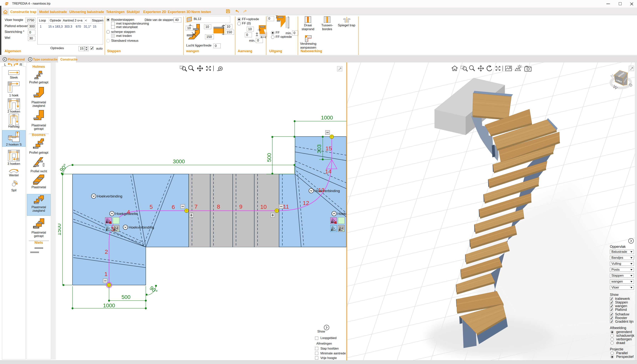 Image resolution: width=637 pixels, height=364 pixels. What do you see at coordinates (113, 229) in the screenshot?
I see `svg-text: 3` at bounding box center [113, 229].